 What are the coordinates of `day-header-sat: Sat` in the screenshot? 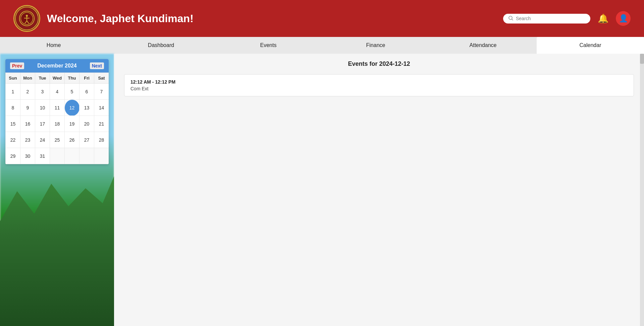 It's located at (102, 78).